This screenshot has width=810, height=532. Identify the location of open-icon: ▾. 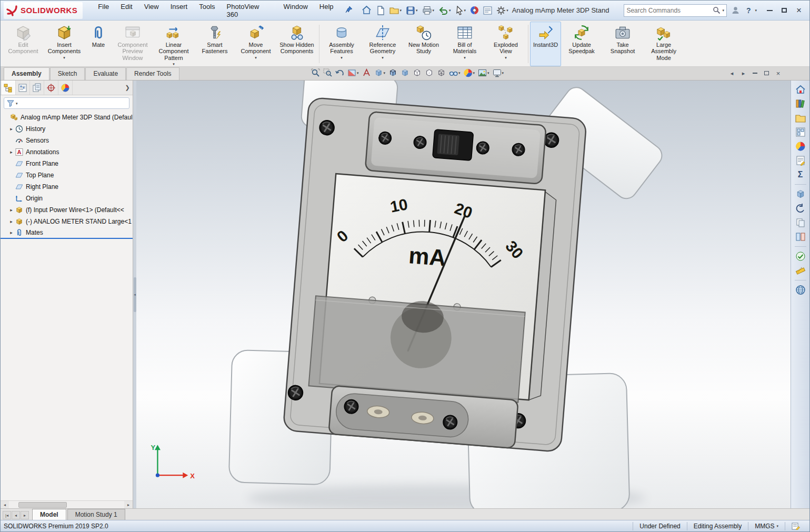
(396, 11).